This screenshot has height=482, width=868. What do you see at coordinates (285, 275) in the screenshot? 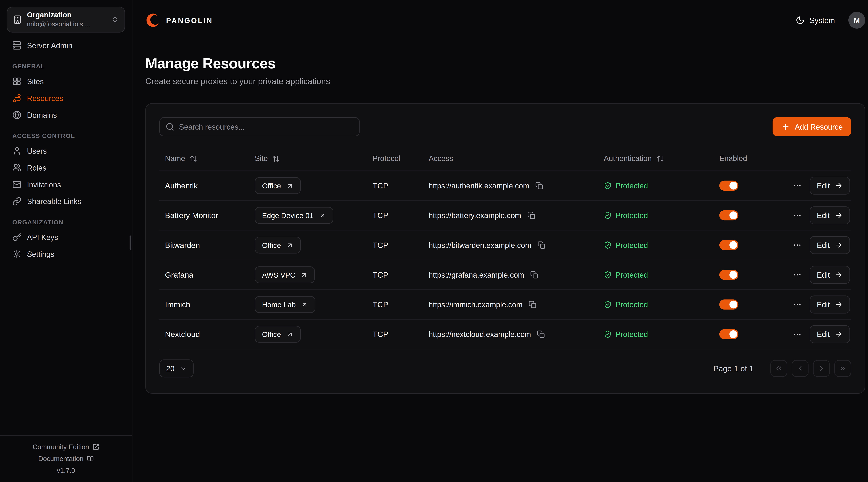
I see `site-link-badge: AWS VPC` at bounding box center [285, 275].